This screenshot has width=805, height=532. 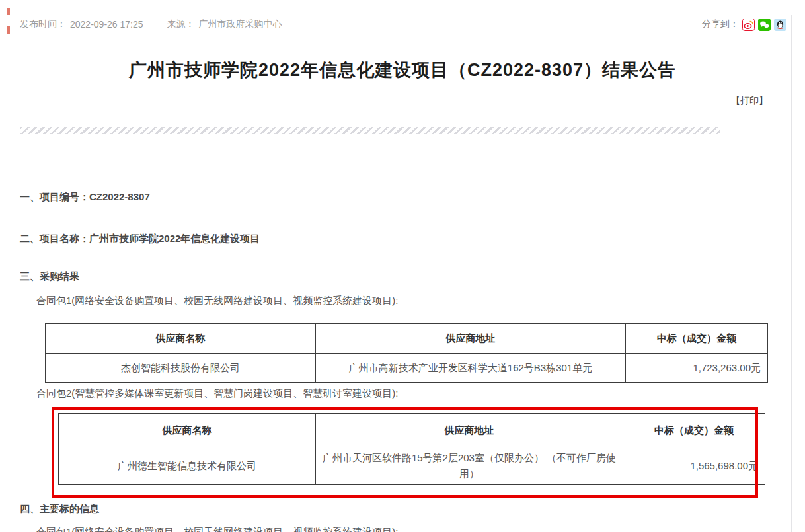 What do you see at coordinates (748, 25) in the screenshot?
I see `weibo-icon` at bounding box center [748, 25].